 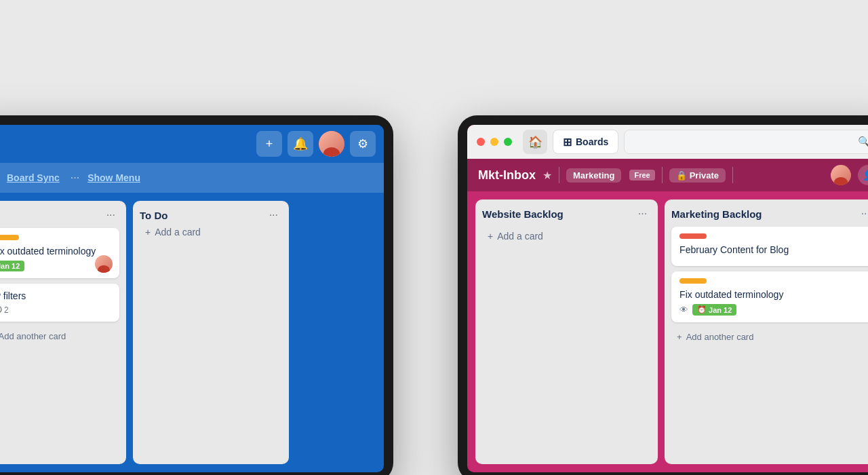 What do you see at coordinates (153, 216) in the screenshot?
I see `todo-column-title: To Do` at bounding box center [153, 216].